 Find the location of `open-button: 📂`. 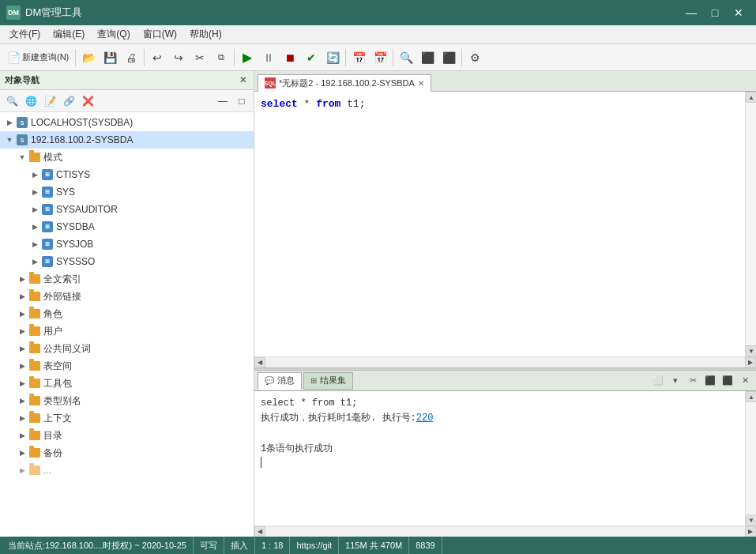

open-button: 📂 is located at coordinates (88, 58).